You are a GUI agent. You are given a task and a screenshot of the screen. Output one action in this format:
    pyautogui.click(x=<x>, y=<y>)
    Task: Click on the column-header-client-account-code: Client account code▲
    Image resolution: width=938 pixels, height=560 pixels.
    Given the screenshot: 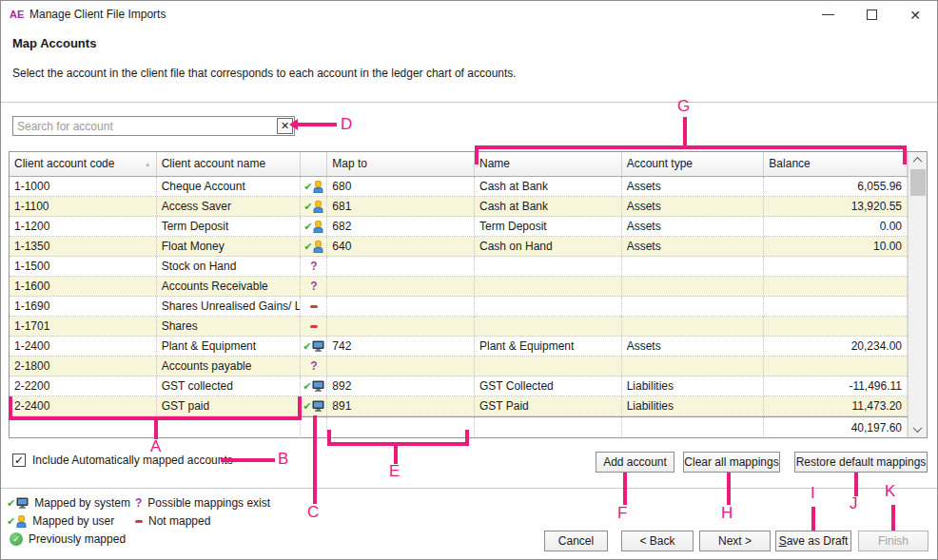 What is the action you would take?
    pyautogui.click(x=84, y=164)
    